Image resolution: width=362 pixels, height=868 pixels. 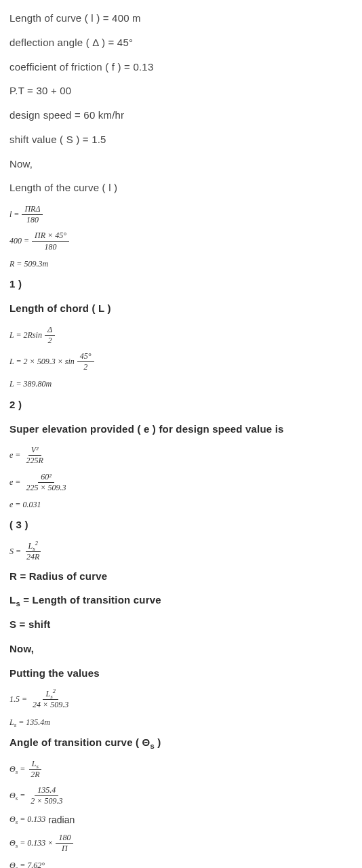 I want to click on numerator: 180, so click(x=64, y=838).